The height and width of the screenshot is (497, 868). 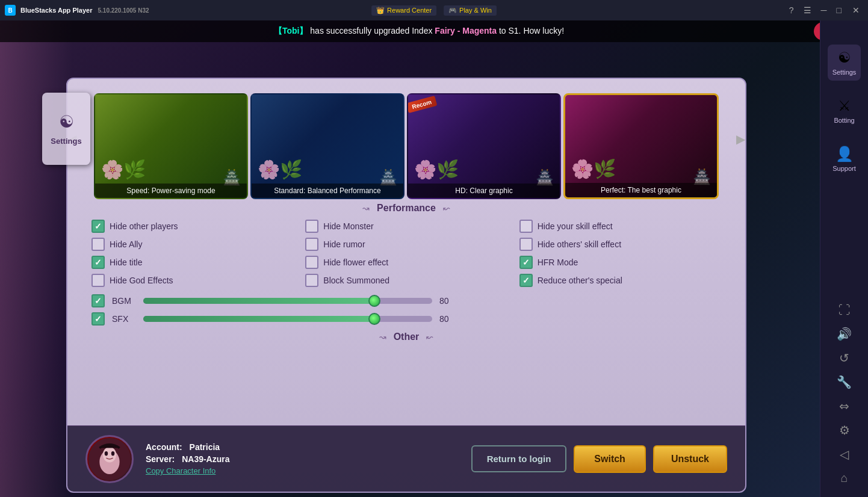 I want to click on return-to-login-button: Return to login, so click(x=519, y=458).